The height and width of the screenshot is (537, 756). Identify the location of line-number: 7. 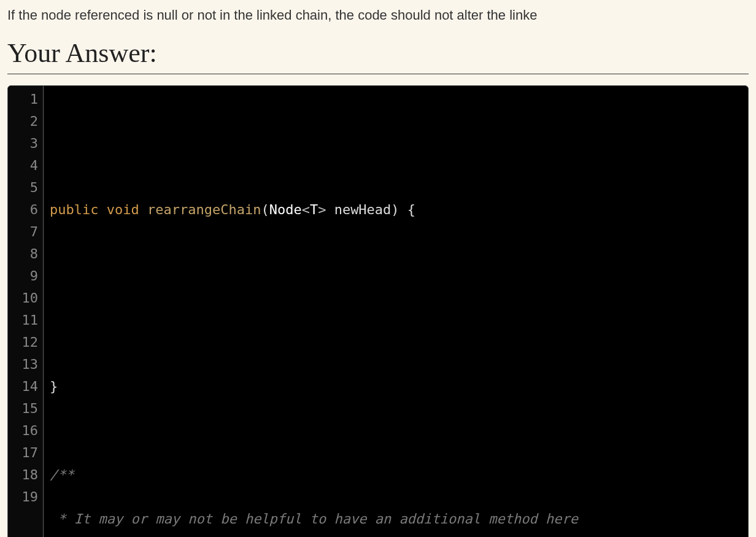
(23, 232).